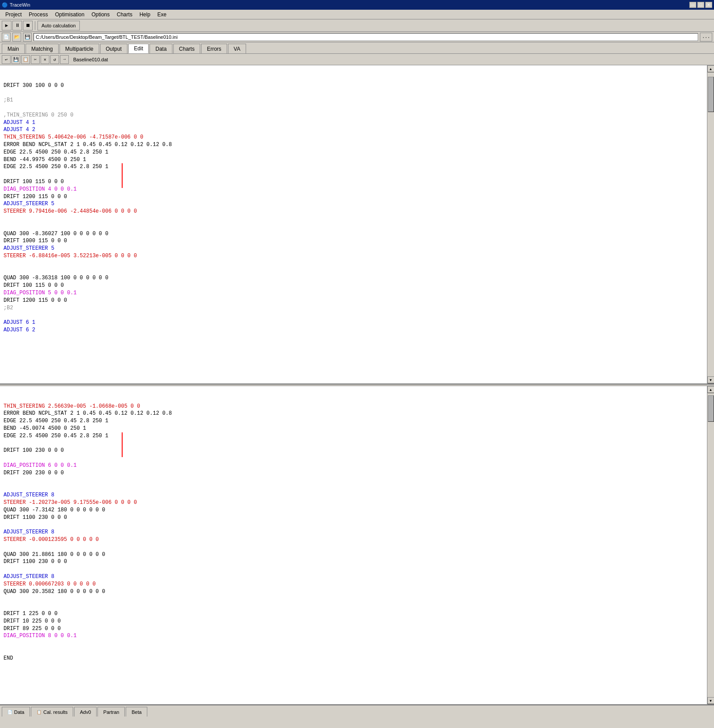  I want to click on pane1-line-14: DIAG_POSITION 4 0 0 0.1, so click(354, 190).